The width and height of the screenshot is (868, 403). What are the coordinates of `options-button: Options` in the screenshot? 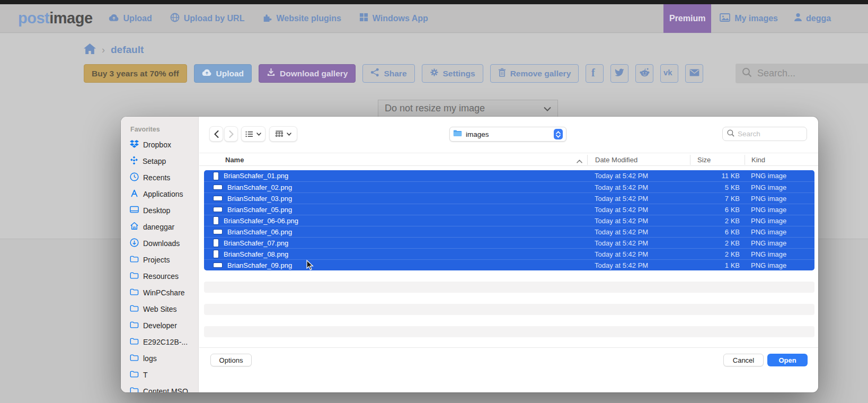 It's located at (231, 360).